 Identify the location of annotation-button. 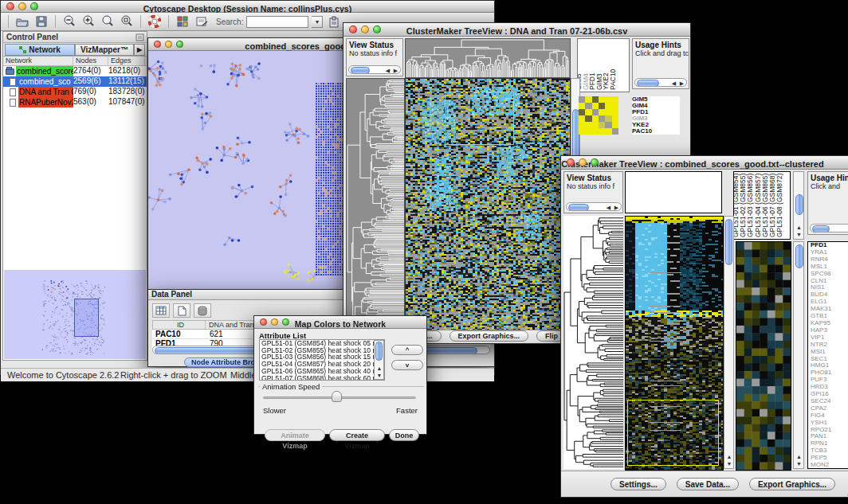
(202, 21).